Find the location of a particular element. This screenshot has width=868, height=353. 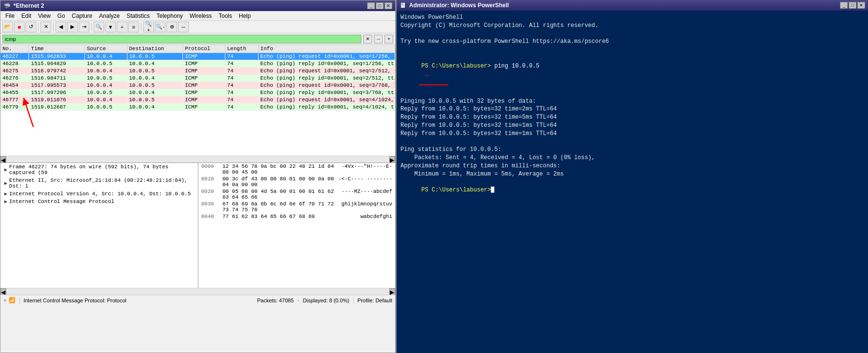

menu-telephony: Telephony is located at coordinates (170, 16).